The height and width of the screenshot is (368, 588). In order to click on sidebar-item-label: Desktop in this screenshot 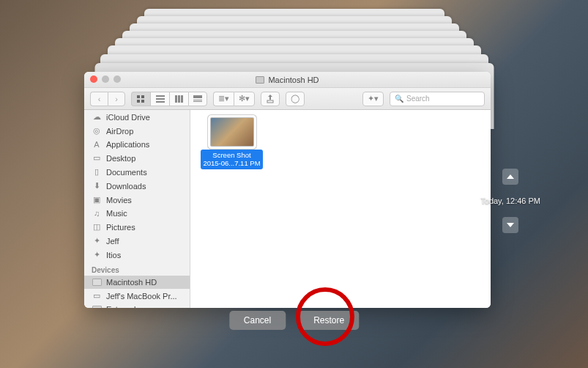, I will do `click(121, 158)`.